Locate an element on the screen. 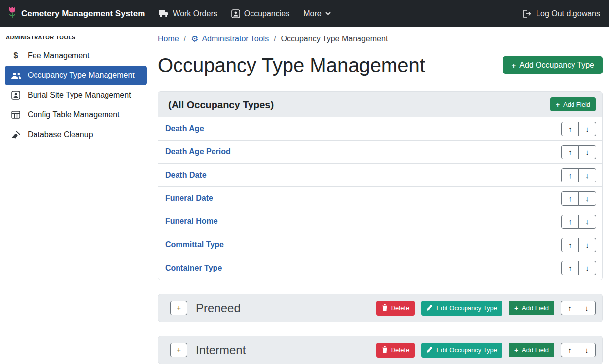 The image size is (609, 364). page-title: Occupancy Type Management is located at coordinates (291, 65).